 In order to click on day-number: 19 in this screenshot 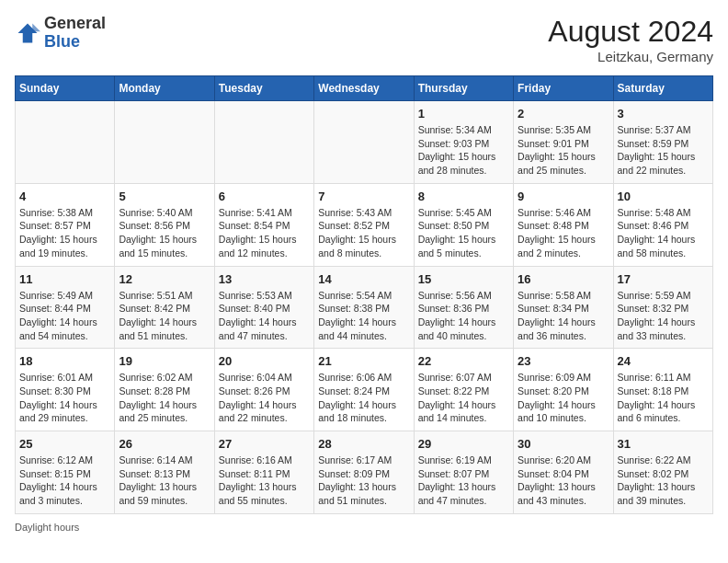, I will do `click(164, 361)`.